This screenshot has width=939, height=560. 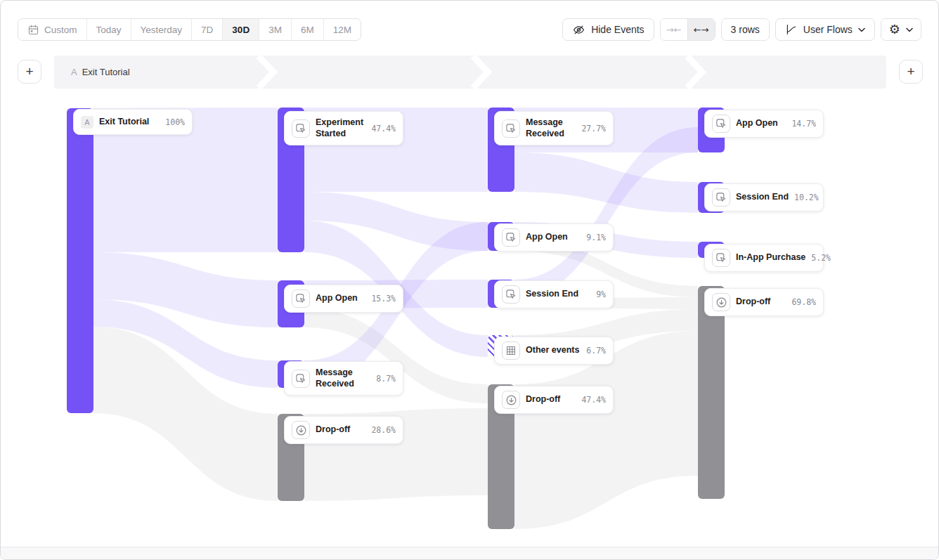 What do you see at coordinates (601, 294) in the screenshot?
I see `node-percentage: 9%` at bounding box center [601, 294].